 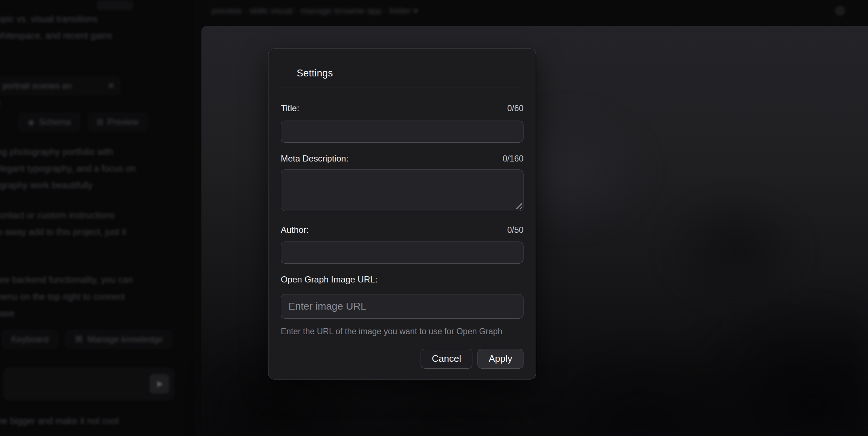 What do you see at coordinates (402, 190) in the screenshot?
I see `meta-description-textarea-wrap` at bounding box center [402, 190].